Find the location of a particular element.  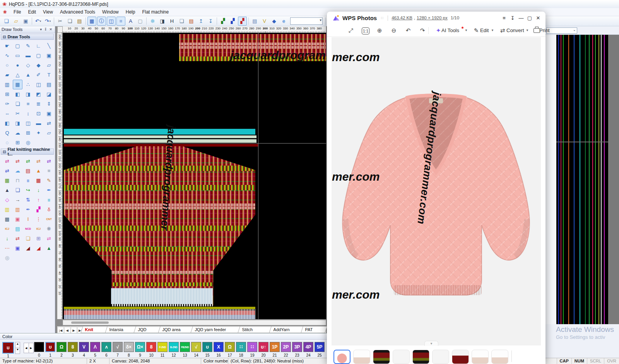

color-swatch-4: V is located at coordinates (84, 347).